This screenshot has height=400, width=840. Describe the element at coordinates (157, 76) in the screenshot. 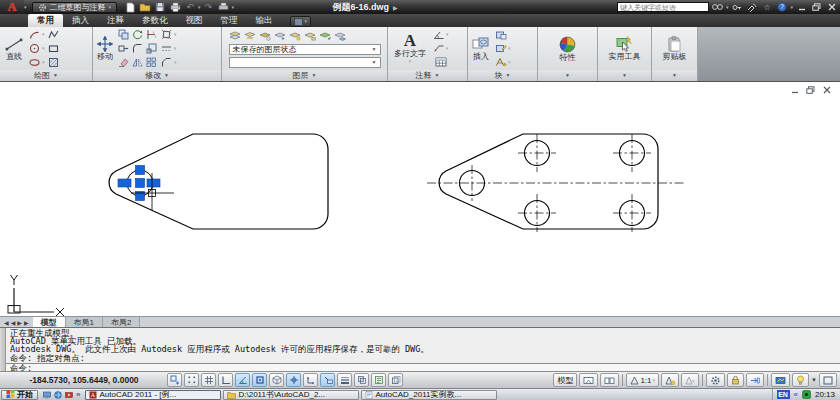

I see `panel-modify-label: 修改 ▼` at that location.